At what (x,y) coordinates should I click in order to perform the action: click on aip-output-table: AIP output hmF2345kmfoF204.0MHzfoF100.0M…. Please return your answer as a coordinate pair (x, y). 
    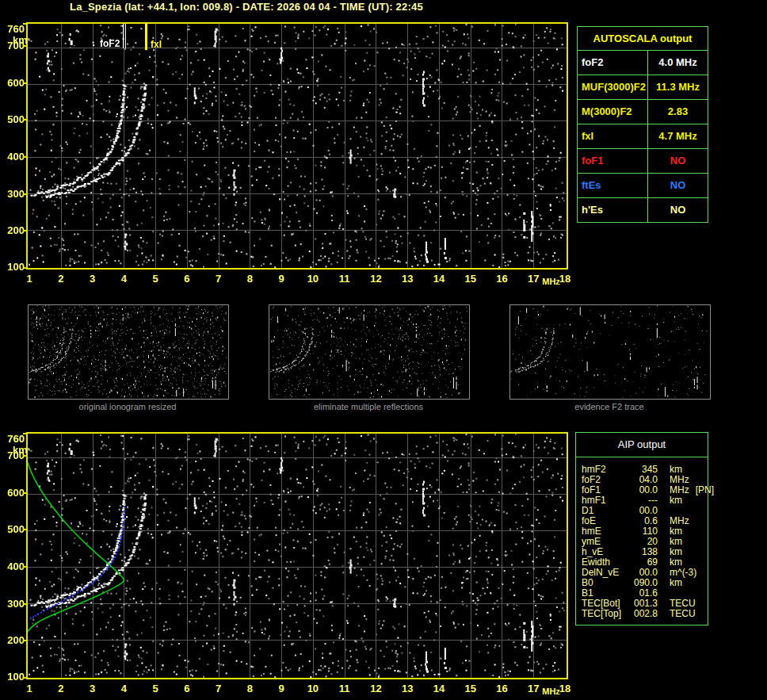
    Looking at the image, I should click on (642, 529).